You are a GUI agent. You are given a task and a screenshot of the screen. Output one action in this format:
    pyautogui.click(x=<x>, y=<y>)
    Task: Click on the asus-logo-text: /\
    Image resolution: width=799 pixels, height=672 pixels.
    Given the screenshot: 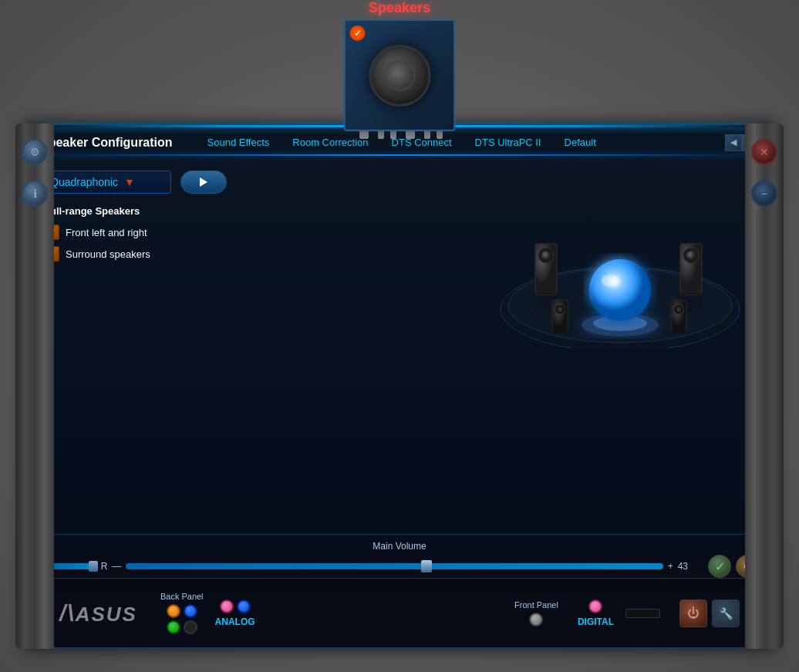 What is the action you would take?
    pyautogui.click(x=68, y=613)
    